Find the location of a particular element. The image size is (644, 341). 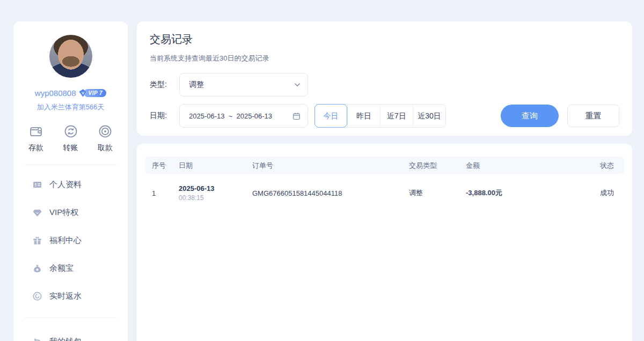

username: wyp080808 is located at coordinates (56, 93).